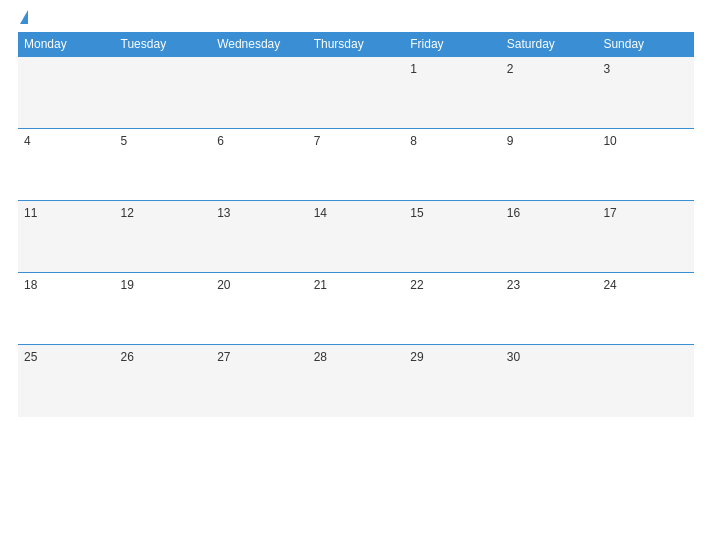 The image size is (712, 550). What do you see at coordinates (164, 381) in the screenshot?
I see `calendar-day-26: 26` at bounding box center [164, 381].